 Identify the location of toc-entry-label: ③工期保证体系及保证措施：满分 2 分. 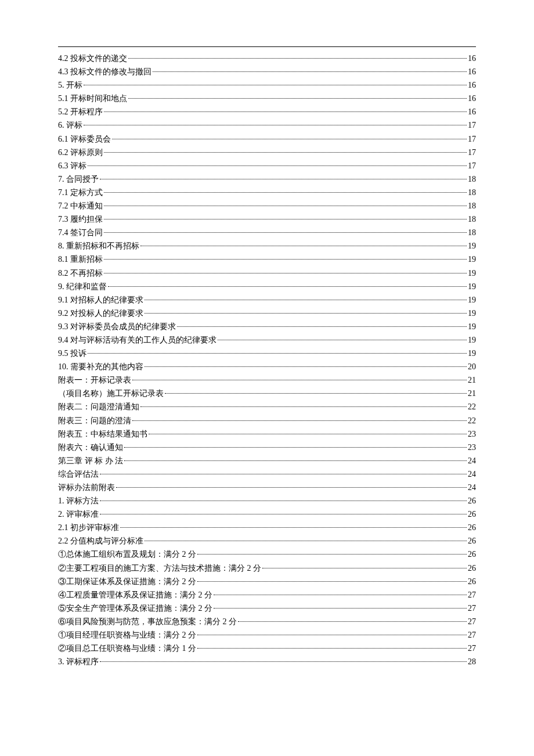
(127, 582).